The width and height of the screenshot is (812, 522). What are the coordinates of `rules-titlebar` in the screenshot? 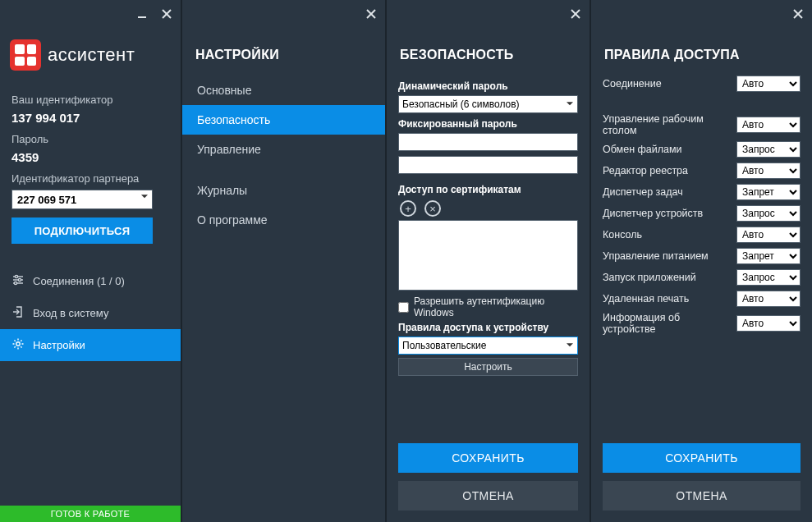 It's located at (701, 14).